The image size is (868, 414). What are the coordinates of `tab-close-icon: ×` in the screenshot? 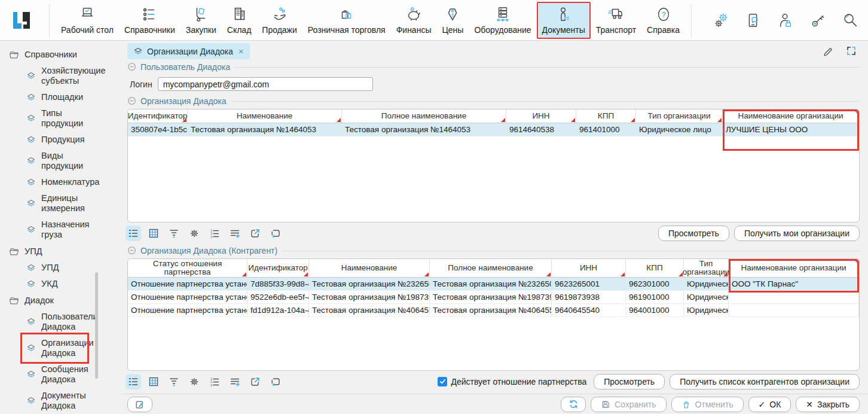 It's located at (242, 51).